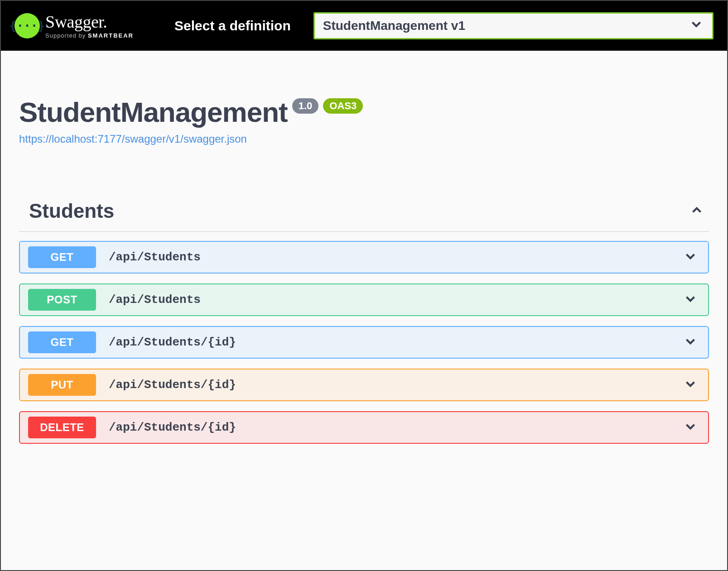 The height and width of the screenshot is (571, 728). What do you see at coordinates (27, 26) in the screenshot?
I see `swagger-logo-icon: {···}` at bounding box center [27, 26].